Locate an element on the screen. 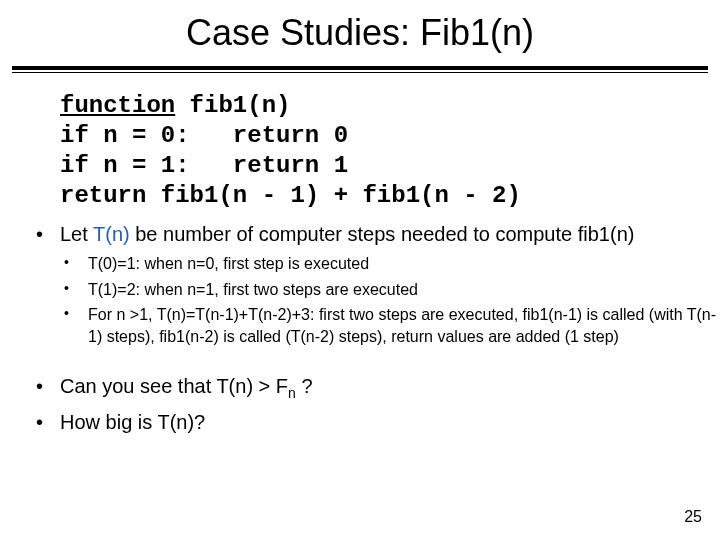 The image size is (720, 540). code-line-2: if n = 0: return 0 is located at coordinates (204, 136).